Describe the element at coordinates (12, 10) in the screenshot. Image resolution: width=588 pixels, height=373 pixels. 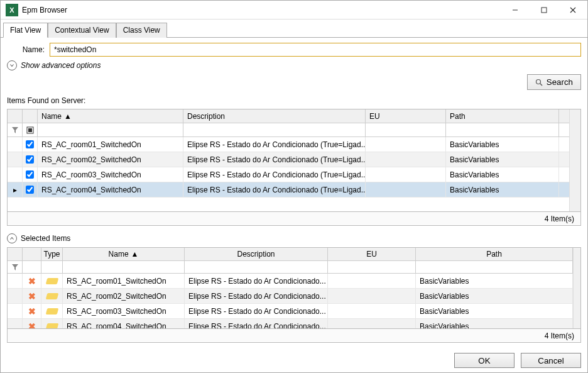
I see `app-icon: X` at that location.